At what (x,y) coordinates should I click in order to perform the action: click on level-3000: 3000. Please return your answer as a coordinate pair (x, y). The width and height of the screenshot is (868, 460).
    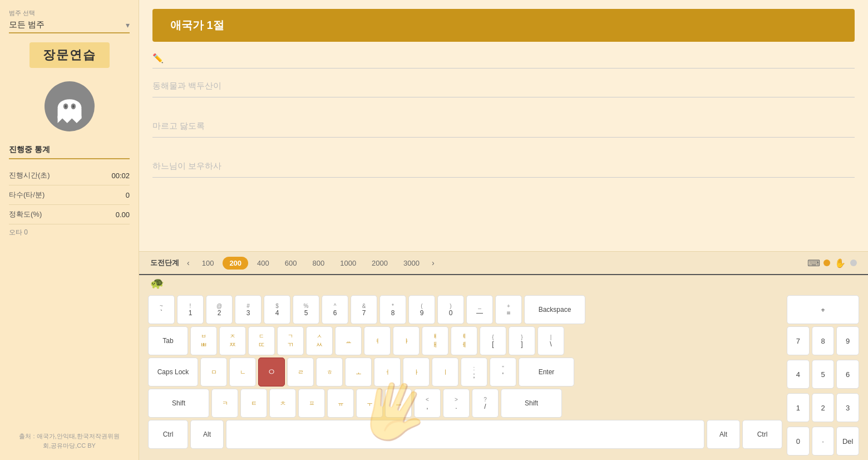
    Looking at the image, I should click on (412, 263).